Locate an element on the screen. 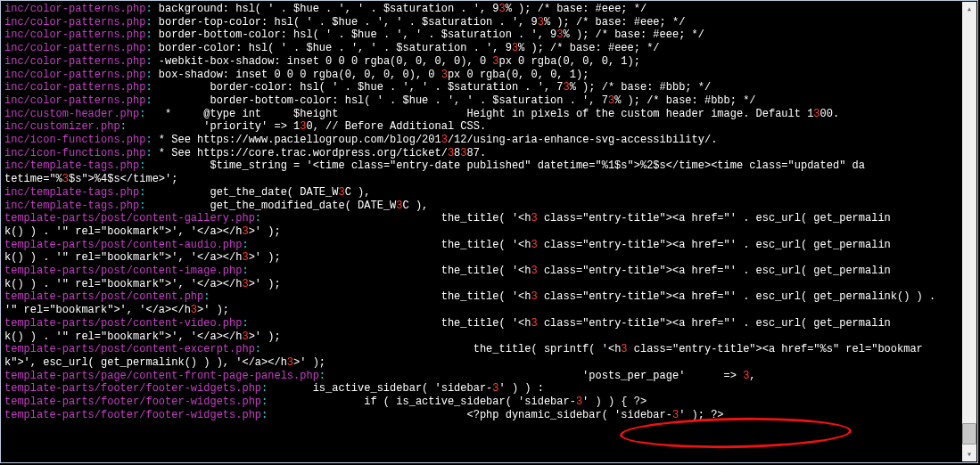 This screenshot has height=465, width=980. scroll-thumb is located at coordinates (969, 434).